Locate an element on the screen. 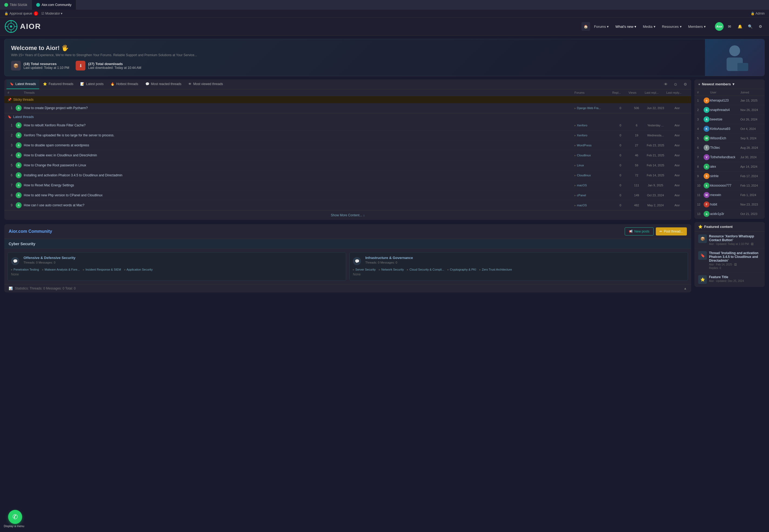  user-avatar-btn: Aior is located at coordinates (719, 26).